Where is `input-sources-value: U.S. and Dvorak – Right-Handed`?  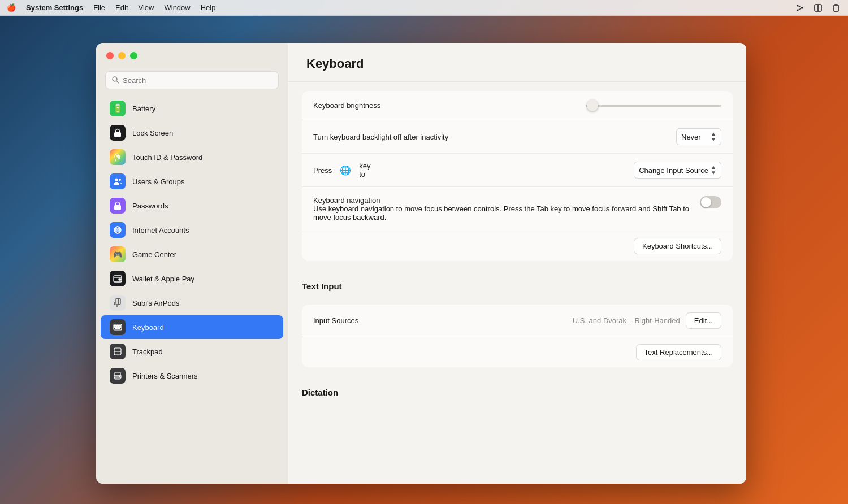 input-sources-value: U.S. and Dvorak – Right-Handed is located at coordinates (588, 321).